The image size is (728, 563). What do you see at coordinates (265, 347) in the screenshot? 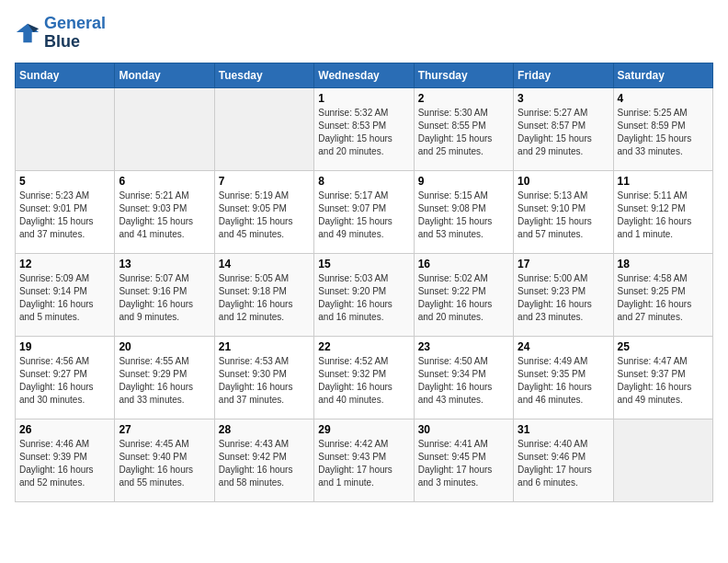
I see `day-number: 21` at bounding box center [265, 347].